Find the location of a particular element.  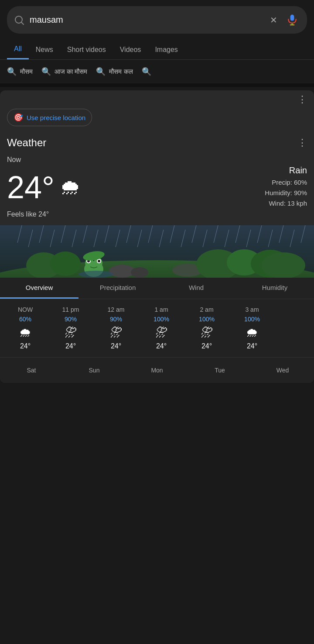

search-tabs: All News Short videos Videos Images is located at coordinates (157, 50).